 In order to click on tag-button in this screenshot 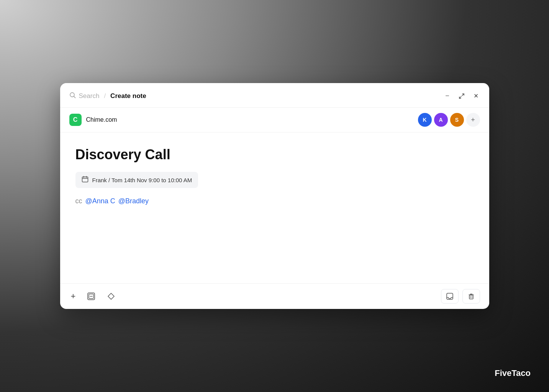, I will do `click(111, 296)`.